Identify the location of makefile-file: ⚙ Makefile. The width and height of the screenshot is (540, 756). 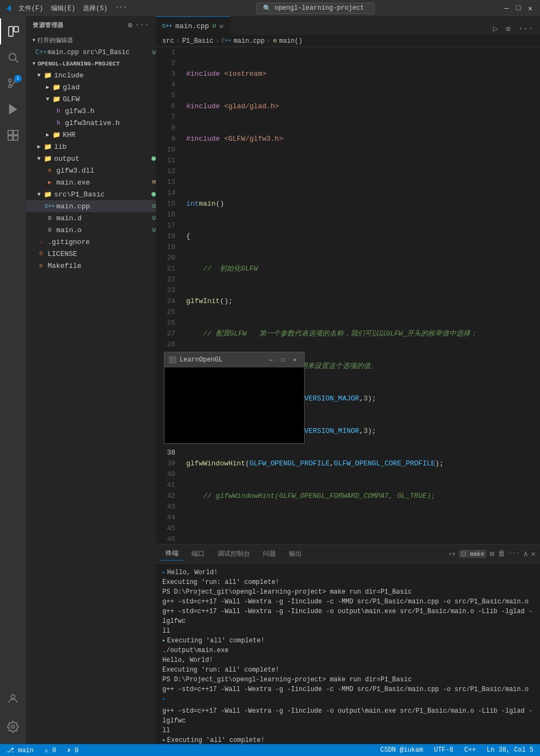
(91, 266).